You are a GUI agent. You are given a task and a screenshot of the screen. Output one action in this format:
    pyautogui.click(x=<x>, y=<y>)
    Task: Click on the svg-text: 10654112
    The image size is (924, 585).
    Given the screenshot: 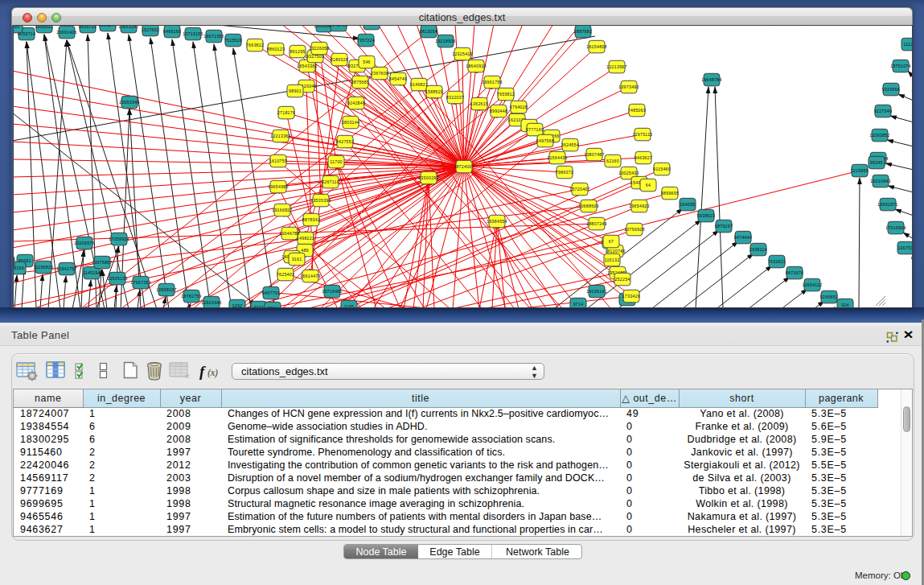 What is the action you would take?
    pyautogui.click(x=812, y=285)
    